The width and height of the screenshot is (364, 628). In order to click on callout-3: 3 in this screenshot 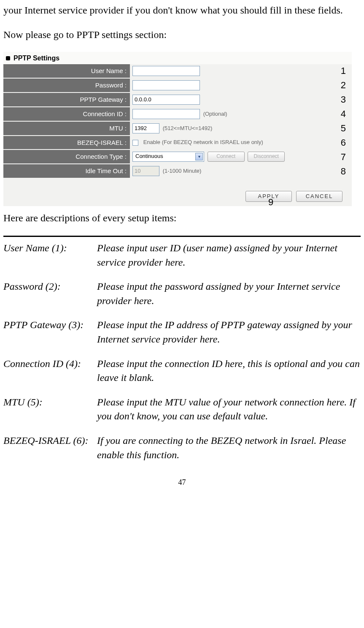, I will do `click(343, 100)`.